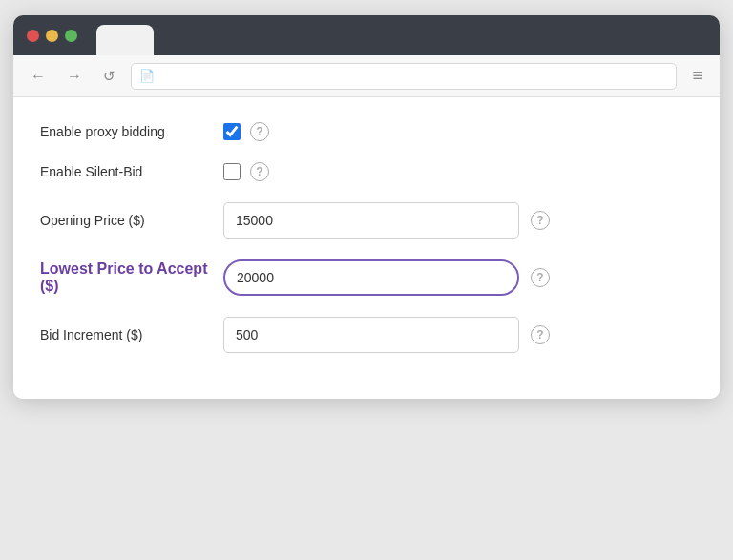  I want to click on bid-increment-label: Bid Increment ($), so click(126, 335).